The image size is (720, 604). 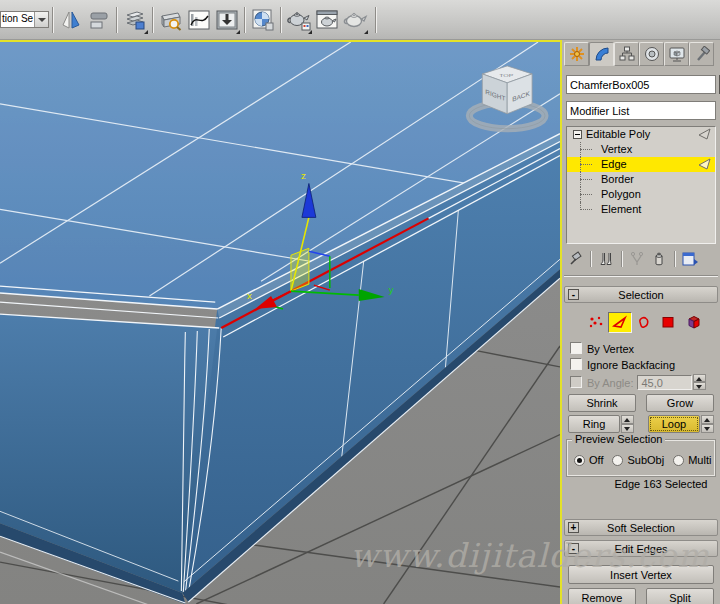 What do you see at coordinates (606, 259) in the screenshot?
I see `show-end-result-button` at bounding box center [606, 259].